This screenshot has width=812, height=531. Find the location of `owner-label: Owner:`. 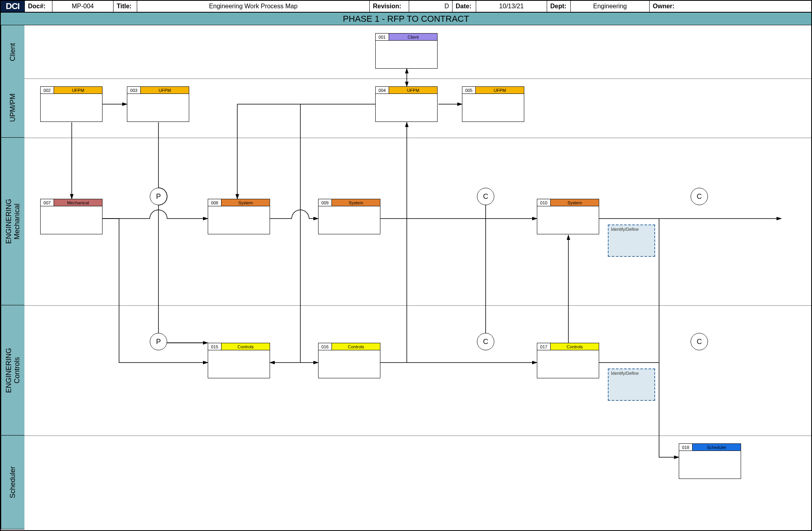

owner-label: Owner: is located at coordinates (730, 6).